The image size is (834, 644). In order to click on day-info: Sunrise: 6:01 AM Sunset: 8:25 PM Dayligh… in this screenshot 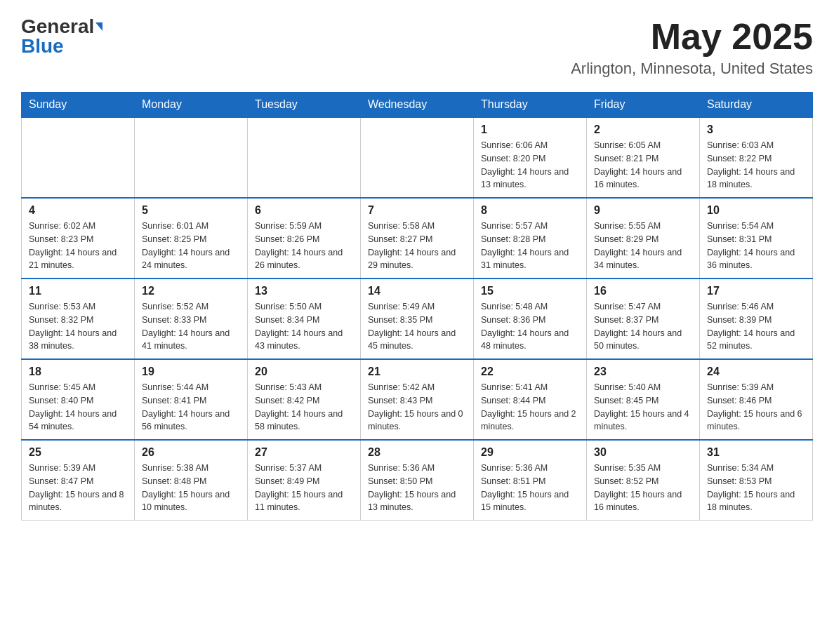, I will do `click(191, 246)`.